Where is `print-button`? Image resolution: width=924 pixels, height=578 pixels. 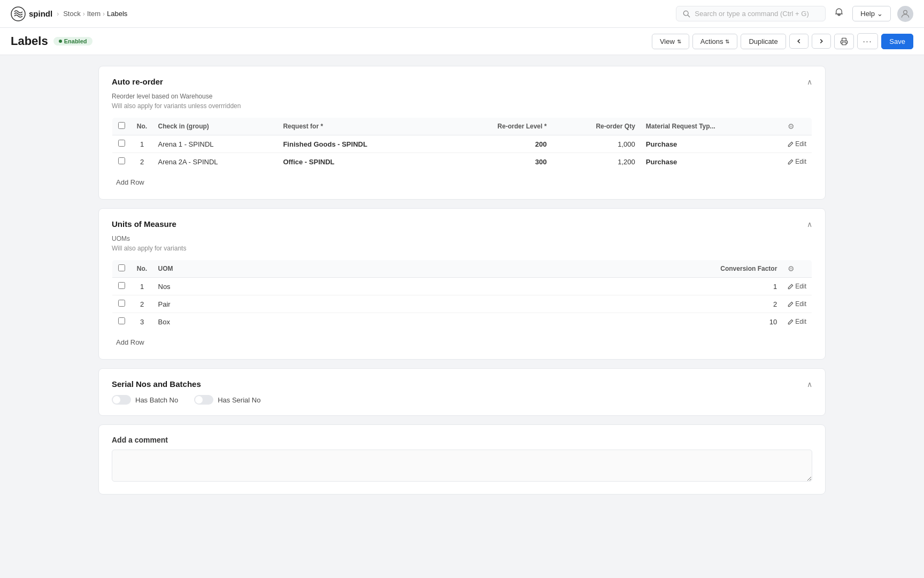 print-button is located at coordinates (844, 42).